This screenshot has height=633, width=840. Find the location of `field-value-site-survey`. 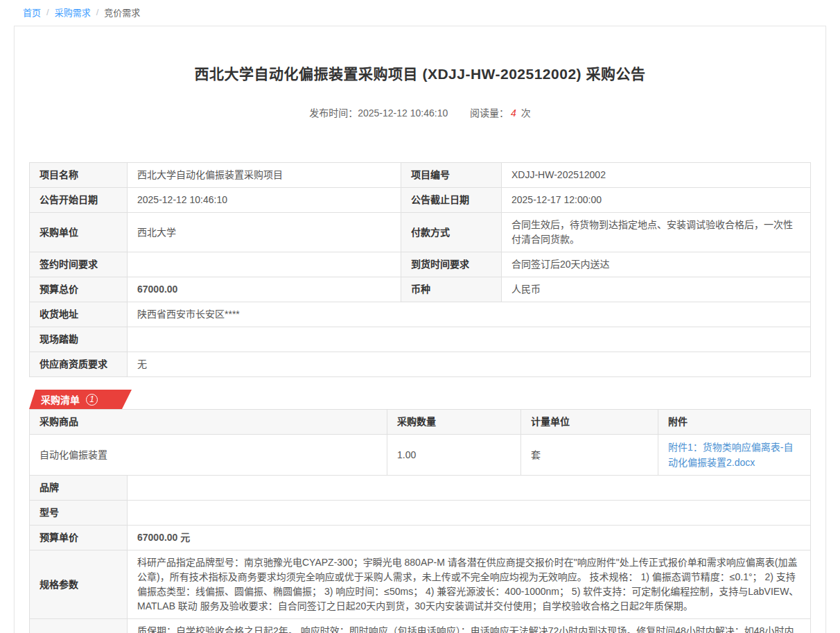

field-value-site-survey is located at coordinates (469, 340).